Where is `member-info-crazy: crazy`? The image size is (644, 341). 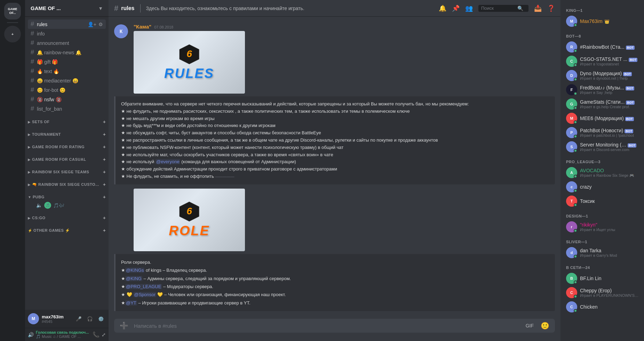
member-info-crazy: crazy is located at coordinates (609, 187).